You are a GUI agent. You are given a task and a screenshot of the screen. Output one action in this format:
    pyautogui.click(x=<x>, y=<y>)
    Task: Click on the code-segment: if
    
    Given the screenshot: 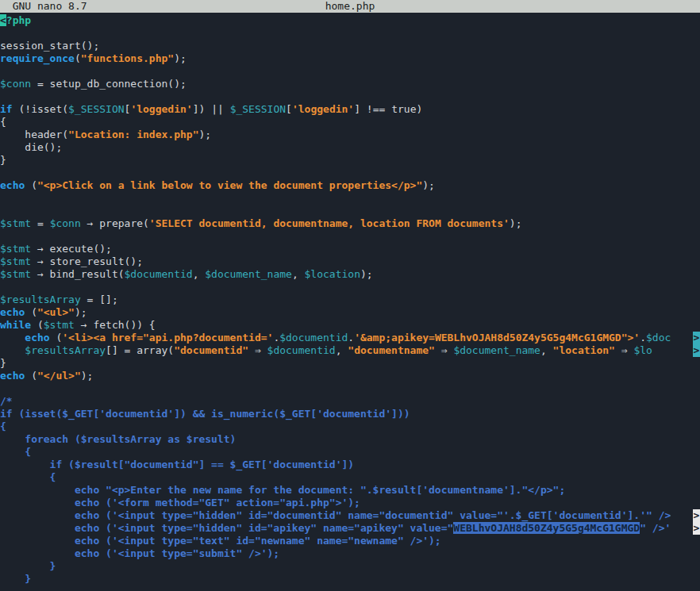 What is the action you would take?
    pyautogui.click(x=6, y=109)
    